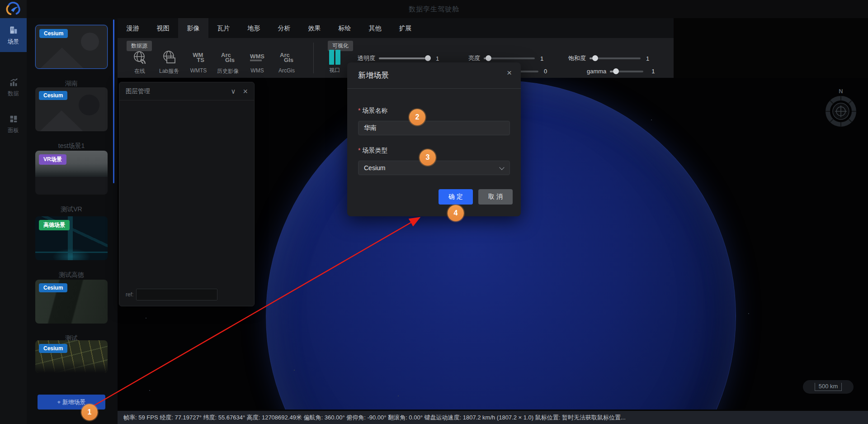 Image resolution: width=868 pixels, height=424 pixels. Describe the element at coordinates (456, 213) in the screenshot. I see `step-badge-4: 4` at that location.